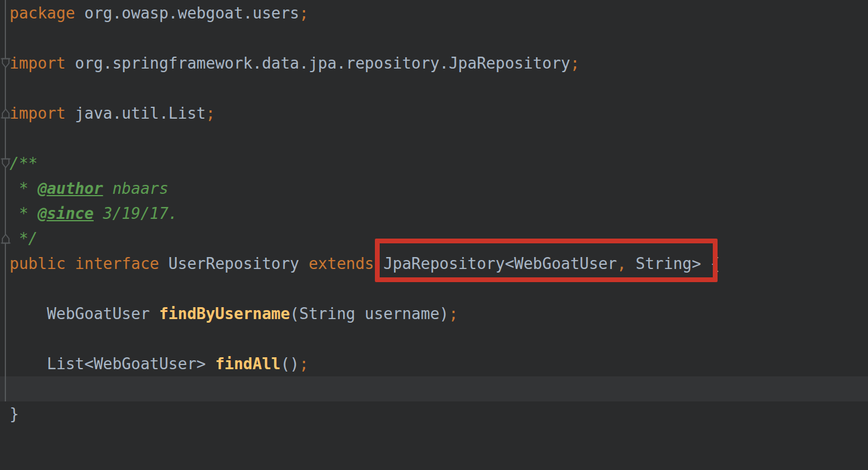 The image size is (868, 470). I want to click on annotation-highlight-box, so click(546, 260).